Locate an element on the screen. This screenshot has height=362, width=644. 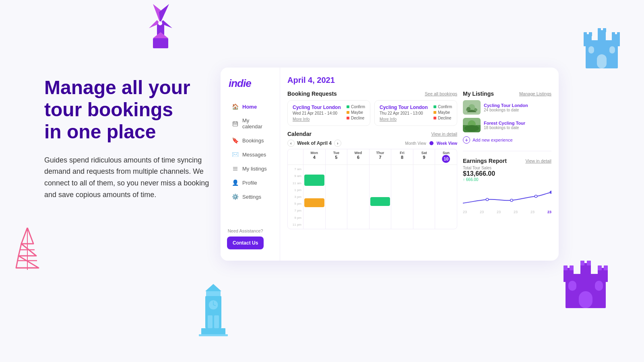
calendar-week-nav: ‹ Week of April 4 › is located at coordinates (314, 143).